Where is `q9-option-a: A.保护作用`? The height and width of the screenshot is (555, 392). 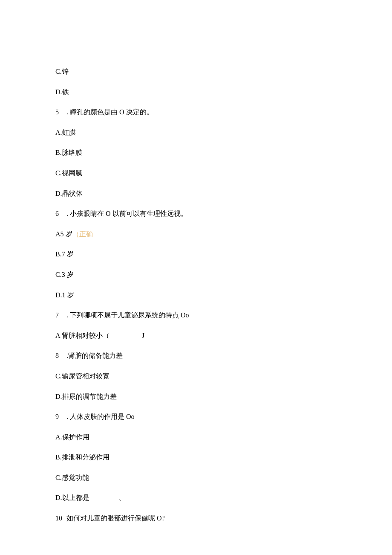 q9-option-a: A.保护作用 is located at coordinates (196, 437).